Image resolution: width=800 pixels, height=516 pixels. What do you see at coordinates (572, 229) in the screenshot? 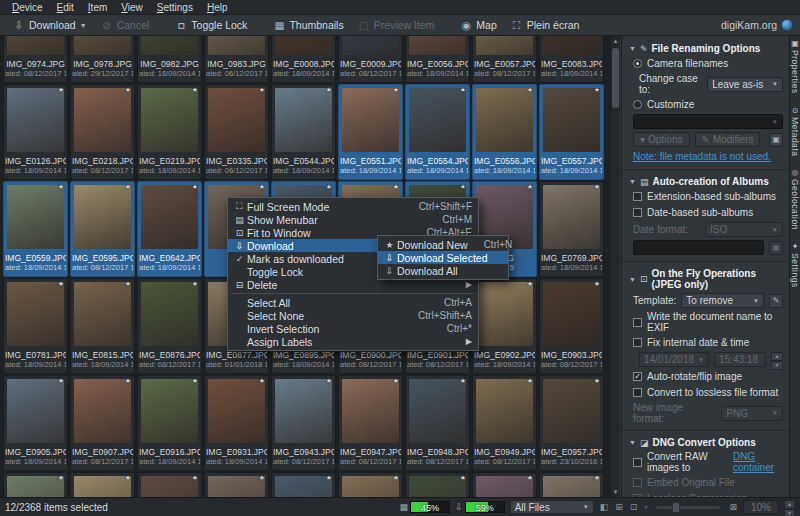
I see `thumbnail-cell: ★IMG_E0769.JPGated: 18/09/2014 15` at bounding box center [572, 229].